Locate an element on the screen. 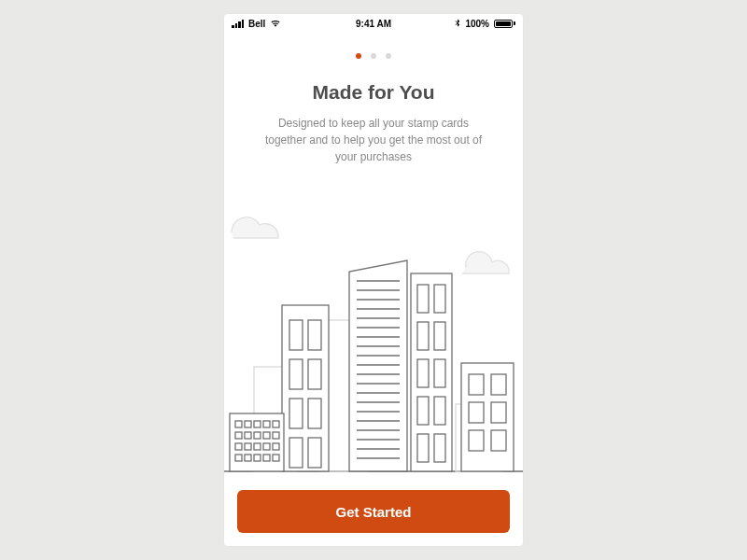 The height and width of the screenshot is (560, 747). onboarding-title: Made for You is located at coordinates (374, 92).